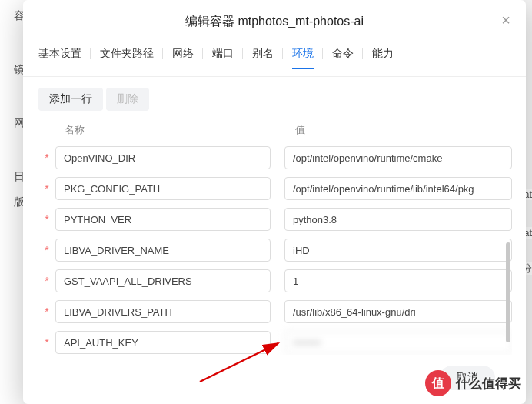 This screenshot has height=404, width=532. What do you see at coordinates (274, 22) in the screenshot?
I see `modal-header: 编辑容器 mtphotos_mt-photos-ai ×` at bounding box center [274, 22].